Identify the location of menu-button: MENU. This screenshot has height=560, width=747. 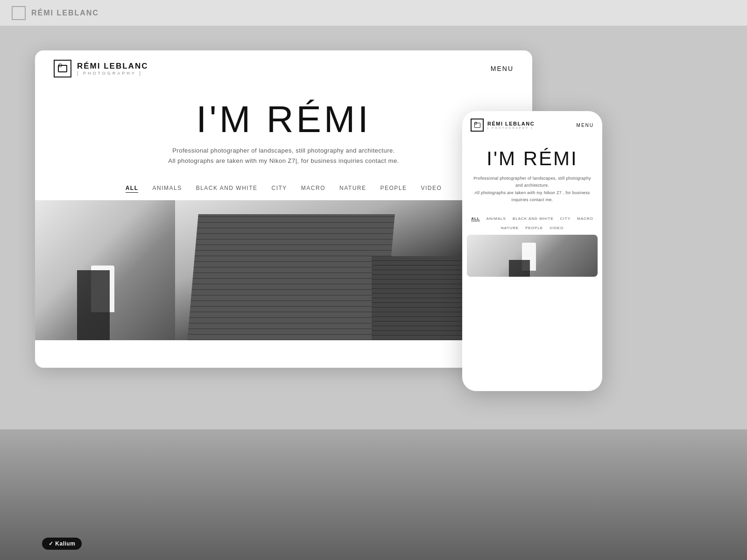
(502, 69).